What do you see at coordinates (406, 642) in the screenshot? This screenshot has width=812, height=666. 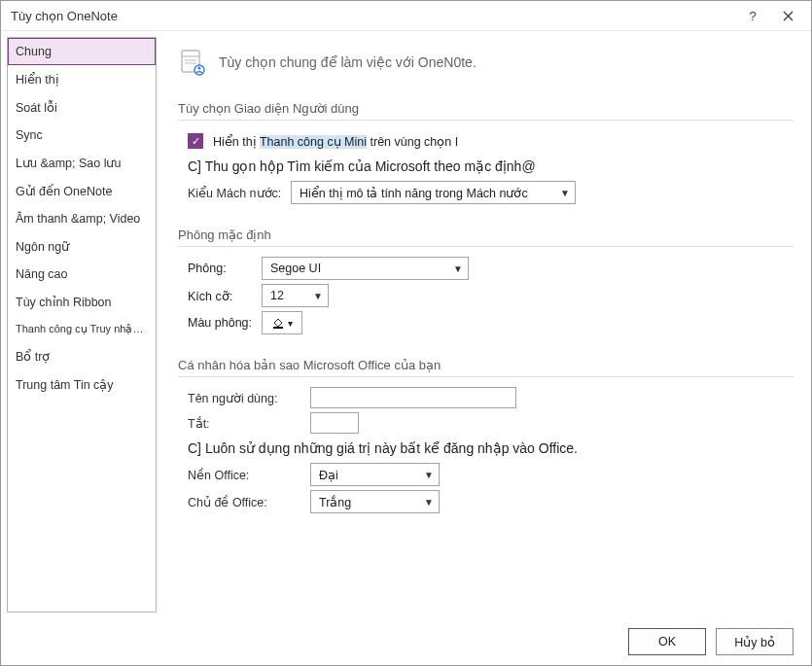 I see `dialog-buttons: OK Hủy bỏ` at bounding box center [406, 642].